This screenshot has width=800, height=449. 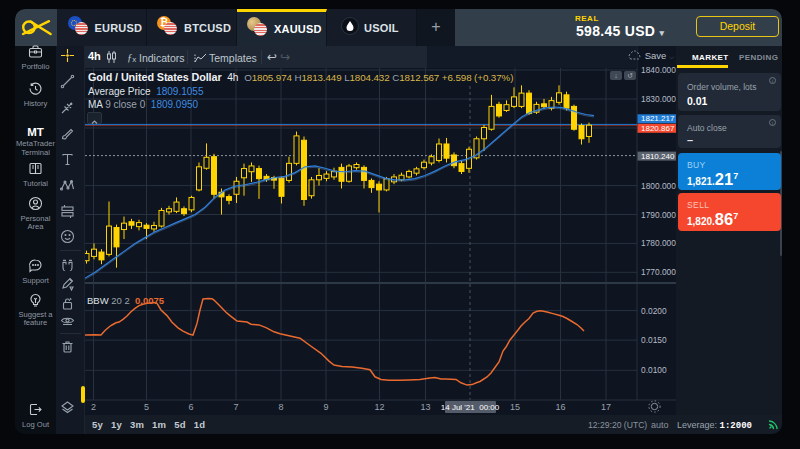 What do you see at coordinates (425, 407) in the screenshot?
I see `svg-text: 13` at bounding box center [425, 407].